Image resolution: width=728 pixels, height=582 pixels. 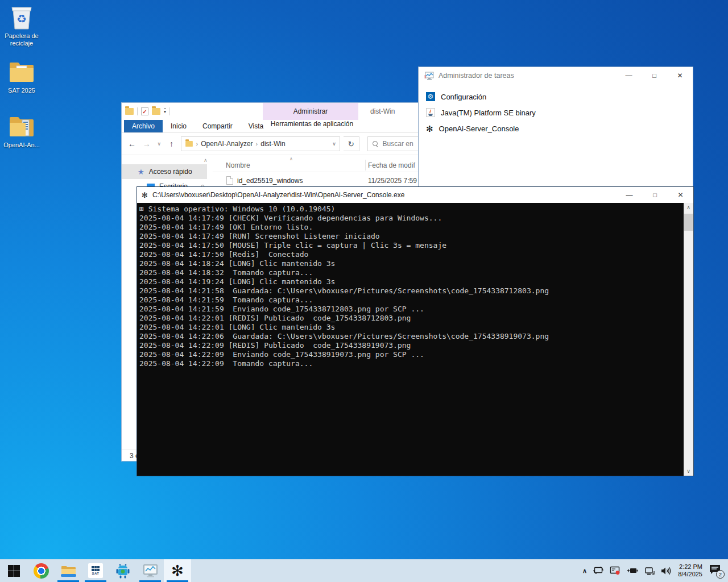 What do you see at coordinates (688, 207) in the screenshot?
I see `scroll-up-icon: ∧` at bounding box center [688, 207].